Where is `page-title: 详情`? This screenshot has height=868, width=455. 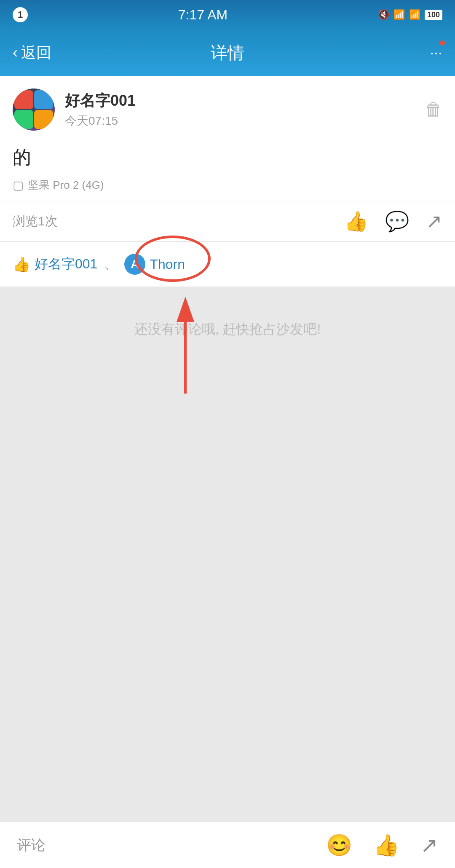
page-title: 详情 is located at coordinates (228, 53).